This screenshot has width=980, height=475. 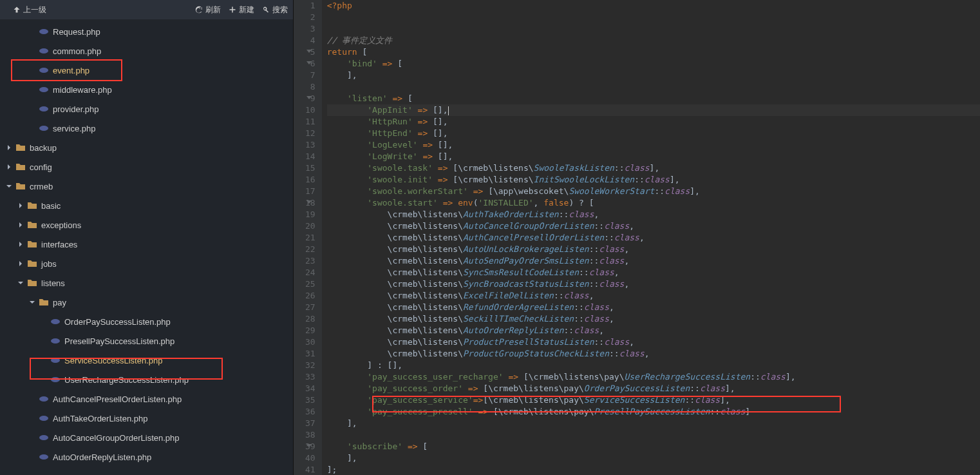 What do you see at coordinates (310, 133) in the screenshot?
I see `line-number: 12` at bounding box center [310, 133].